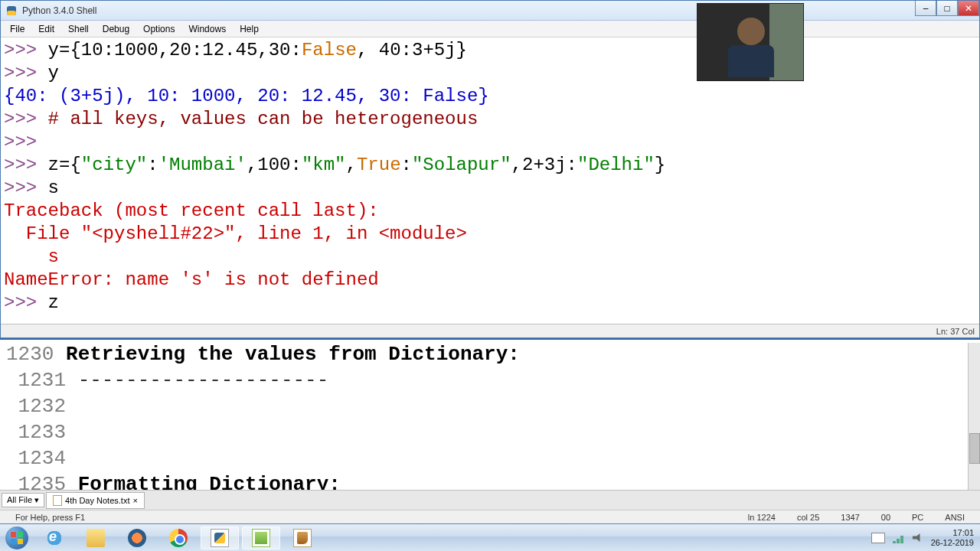 Image resolution: width=980 pixels, height=551 pixels. I want to click on taskbar-notepad, so click(261, 538).